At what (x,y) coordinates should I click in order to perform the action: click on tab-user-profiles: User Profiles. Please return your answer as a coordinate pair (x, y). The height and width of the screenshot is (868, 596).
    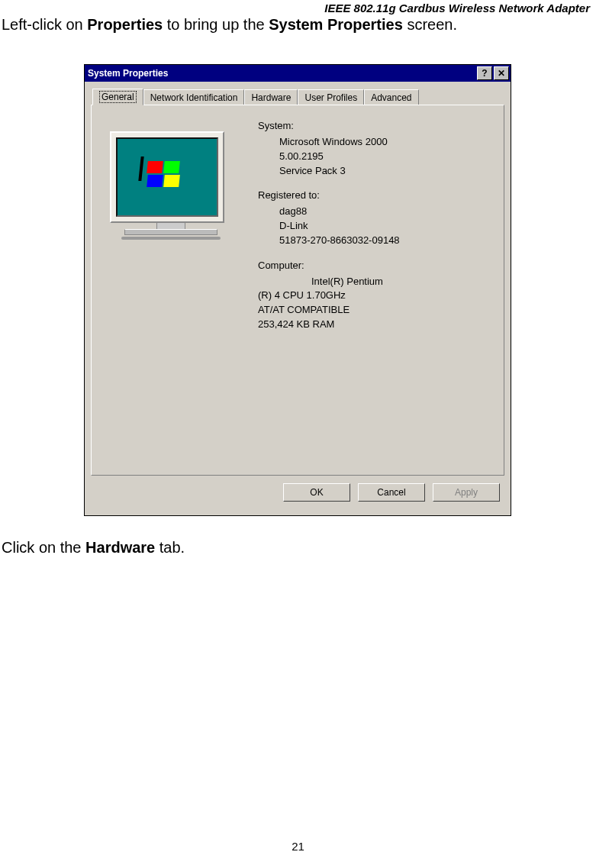
    Looking at the image, I should click on (331, 98).